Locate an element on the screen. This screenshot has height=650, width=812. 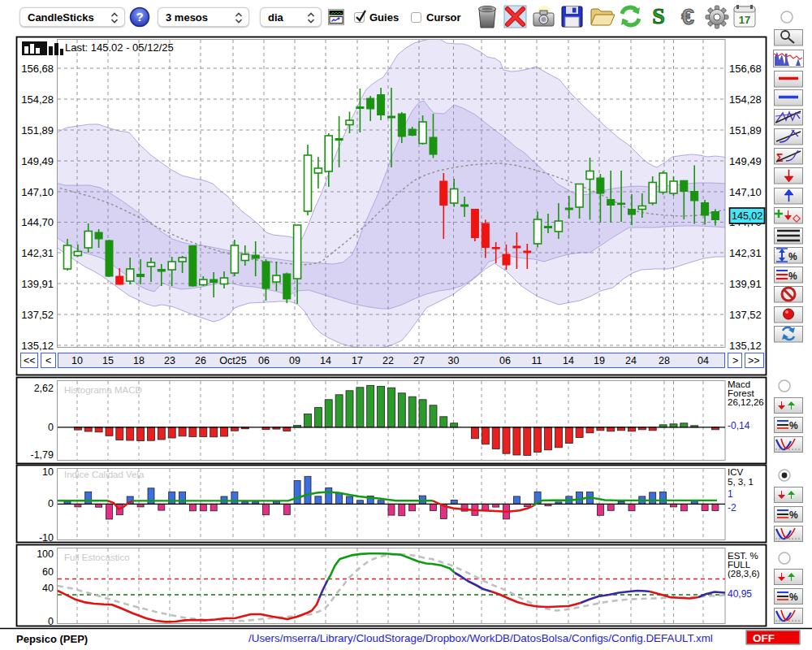
svg-text: 19 is located at coordinates (599, 361).